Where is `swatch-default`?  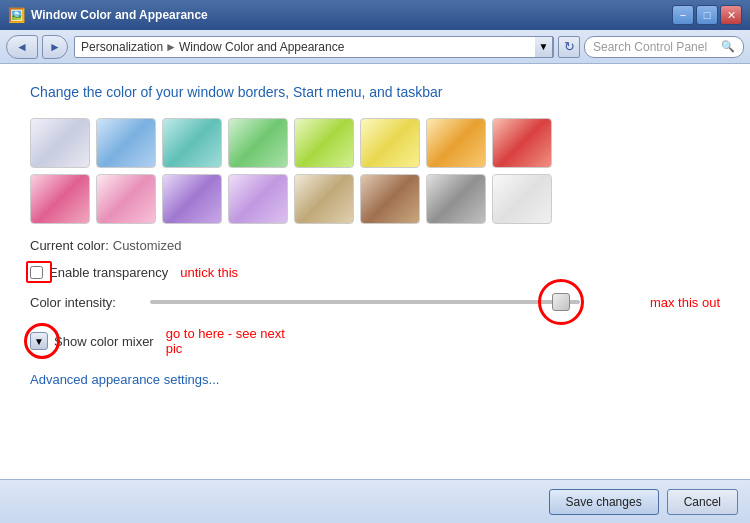 swatch-default is located at coordinates (60, 143).